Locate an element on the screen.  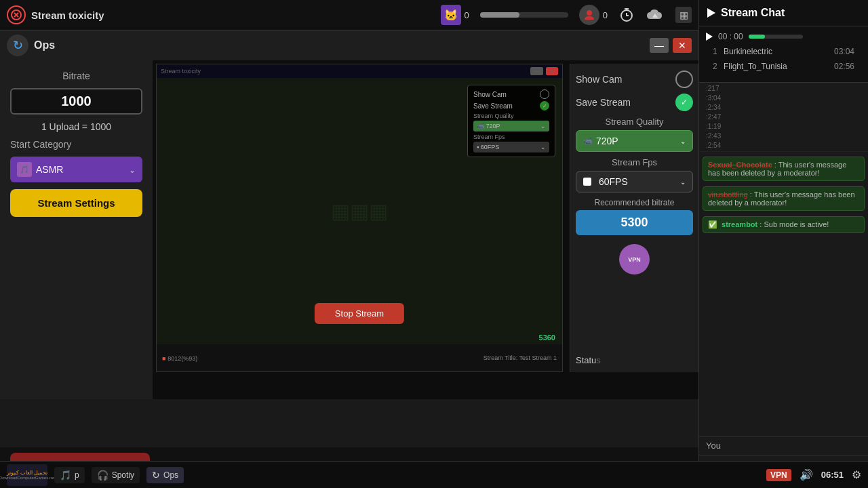
volume-icon: 🔊 is located at coordinates (806, 474).